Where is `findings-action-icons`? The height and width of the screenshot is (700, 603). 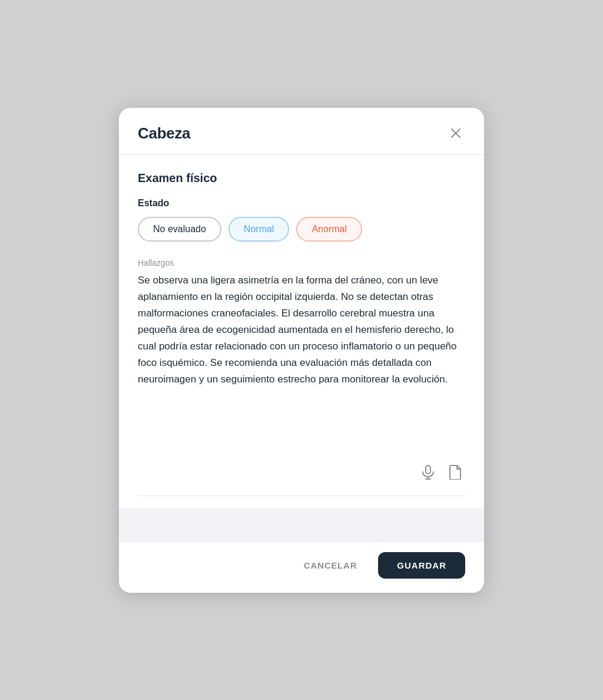
findings-action-icons is located at coordinates (442, 472).